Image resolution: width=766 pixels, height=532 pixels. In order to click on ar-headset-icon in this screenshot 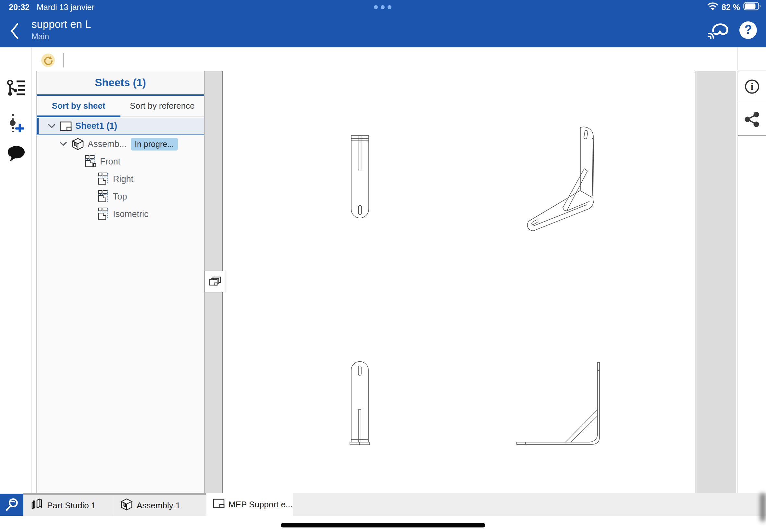, I will do `click(718, 31)`.